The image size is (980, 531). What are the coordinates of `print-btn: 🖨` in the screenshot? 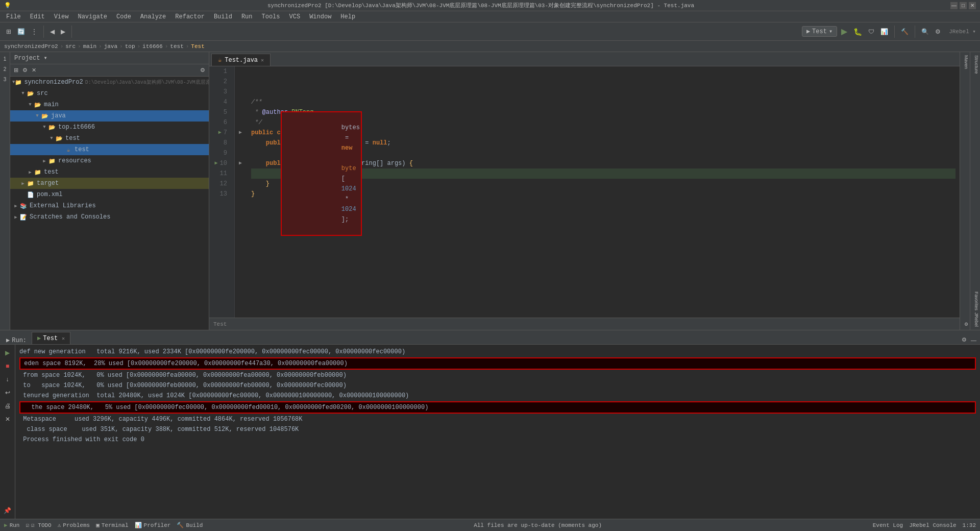 It's located at (8, 406).